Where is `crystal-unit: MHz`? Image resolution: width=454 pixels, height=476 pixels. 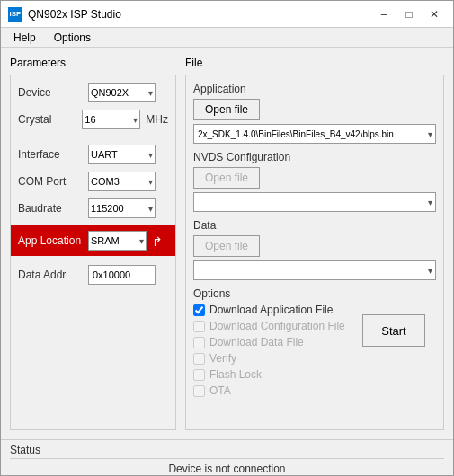
crystal-unit: MHz is located at coordinates (156, 119).